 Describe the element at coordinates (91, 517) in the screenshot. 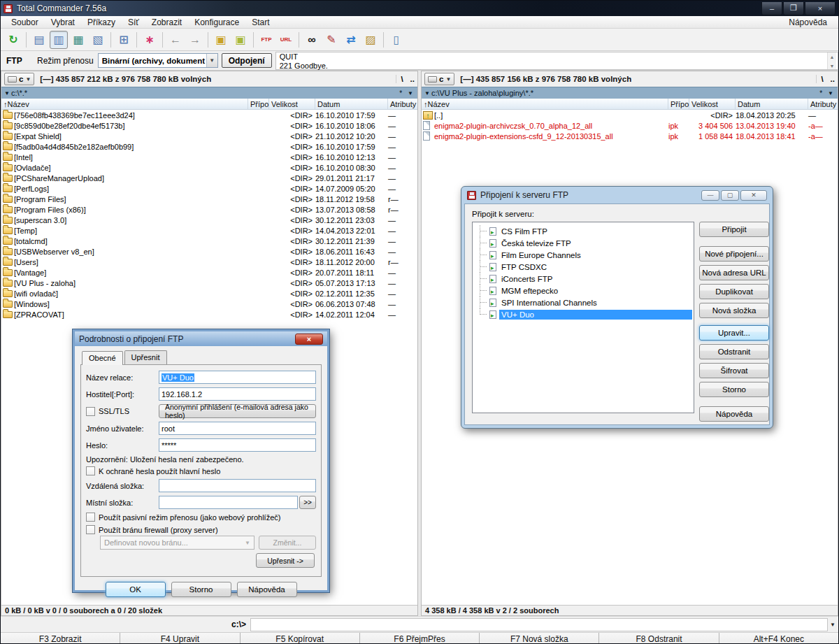

I see `passive-mode-checkbox` at that location.